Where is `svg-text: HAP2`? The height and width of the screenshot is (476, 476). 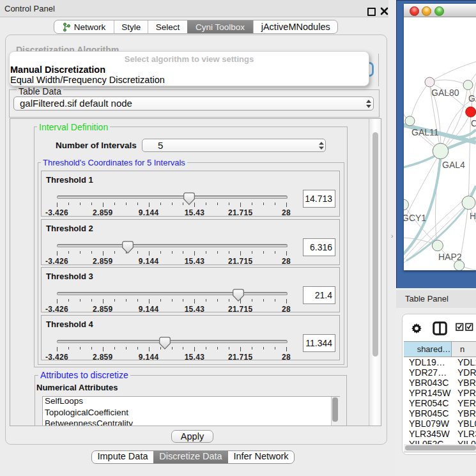 svg-text: HAP2 is located at coordinates (450, 257).